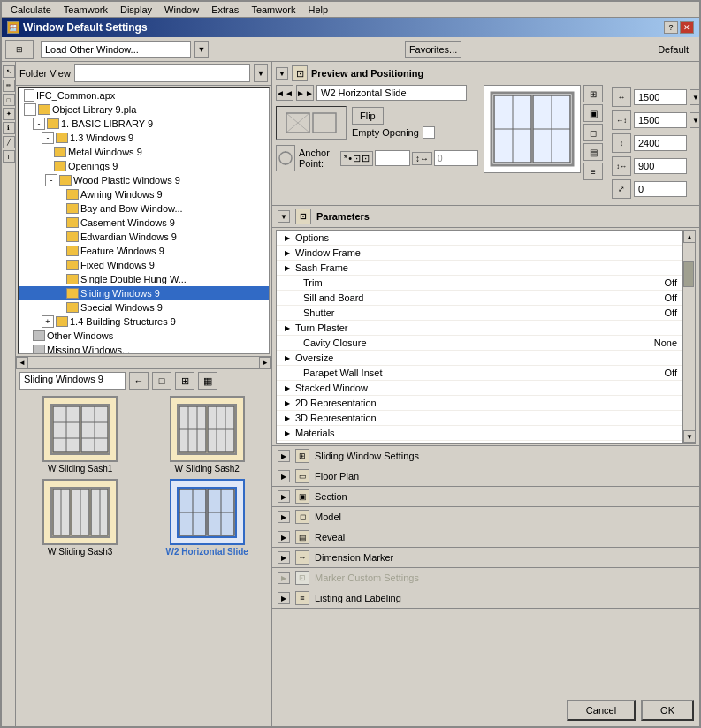 This screenshot has width=701, height=728. What do you see at coordinates (80, 435) in the screenshot?
I see `thumbnail-sash1: W Sliding Sash1` at bounding box center [80, 435].